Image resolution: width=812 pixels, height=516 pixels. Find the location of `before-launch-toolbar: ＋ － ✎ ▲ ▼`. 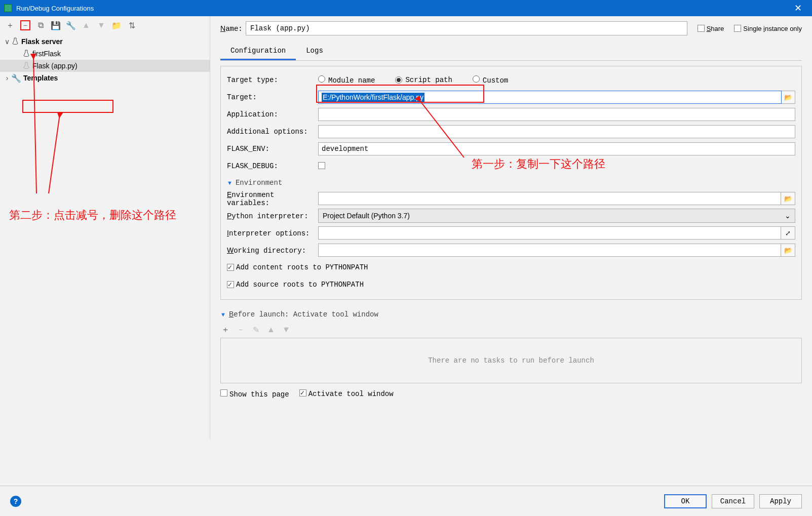

before-launch-toolbar: ＋ － ✎ ▲ ▼ is located at coordinates (511, 330).